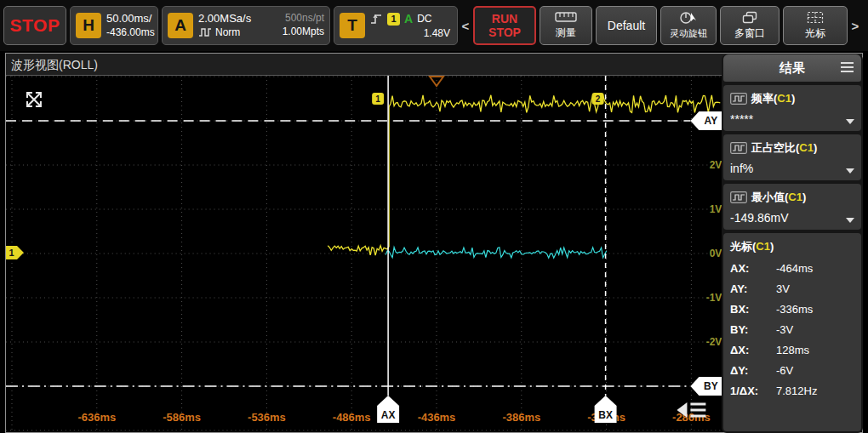  Describe the element at coordinates (792, 289) in the screenshot. I see `cursor-row-ay: AY:3V` at that location.